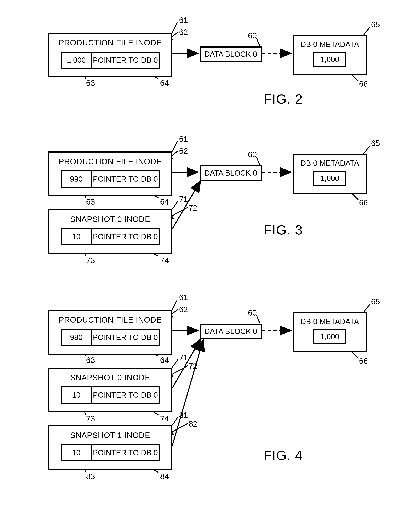 The height and width of the screenshot is (524, 420). What do you see at coordinates (165, 476) in the screenshot?
I see `ref-84: 84` at bounding box center [165, 476].